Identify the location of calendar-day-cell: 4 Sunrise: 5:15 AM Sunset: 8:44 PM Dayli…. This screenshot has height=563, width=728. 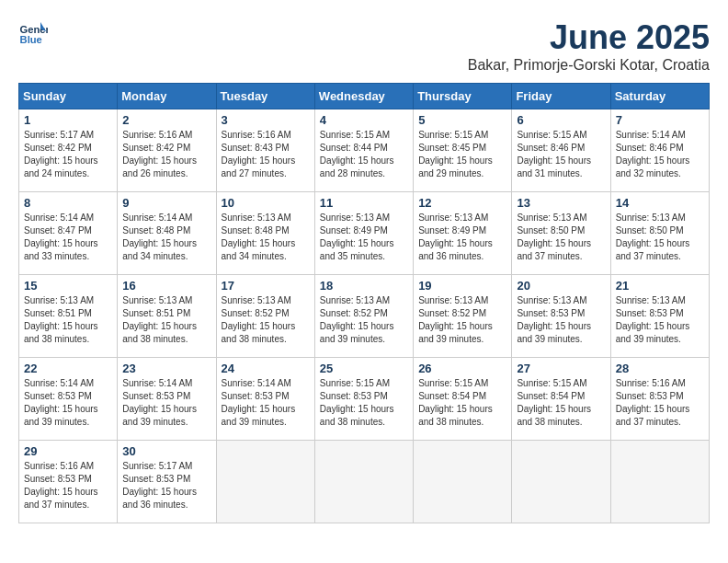
(364, 151).